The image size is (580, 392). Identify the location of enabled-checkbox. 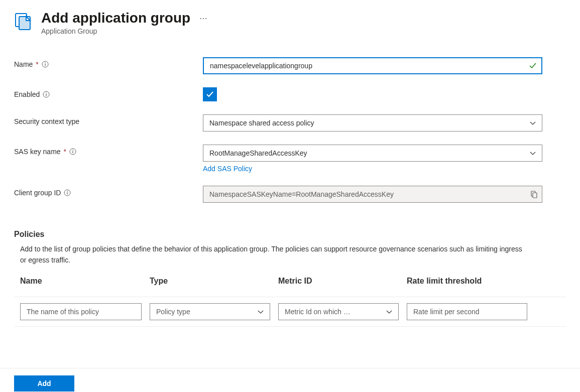
(210, 94).